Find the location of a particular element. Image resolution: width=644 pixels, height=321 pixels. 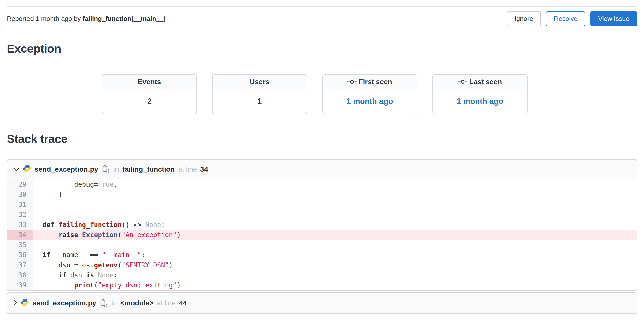

frame-header-toggle: send_exception.py in <module> at line 44 is located at coordinates (322, 303).